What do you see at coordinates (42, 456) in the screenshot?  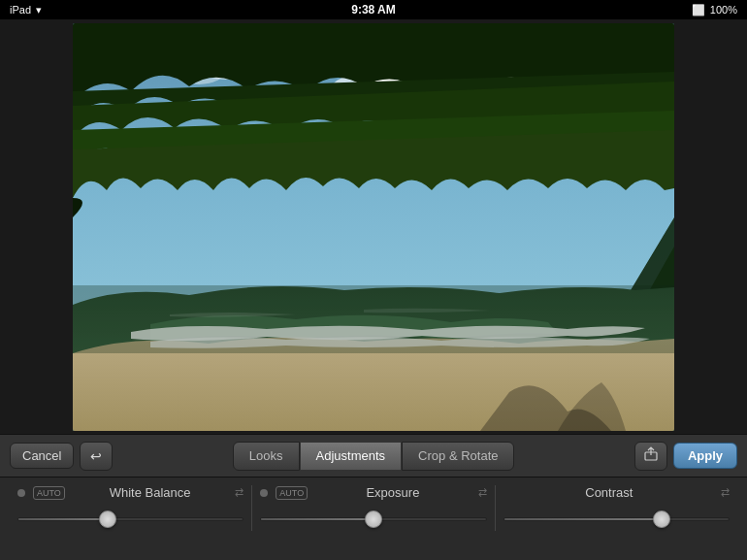 I see `cancel-button: Cancel` at bounding box center [42, 456].